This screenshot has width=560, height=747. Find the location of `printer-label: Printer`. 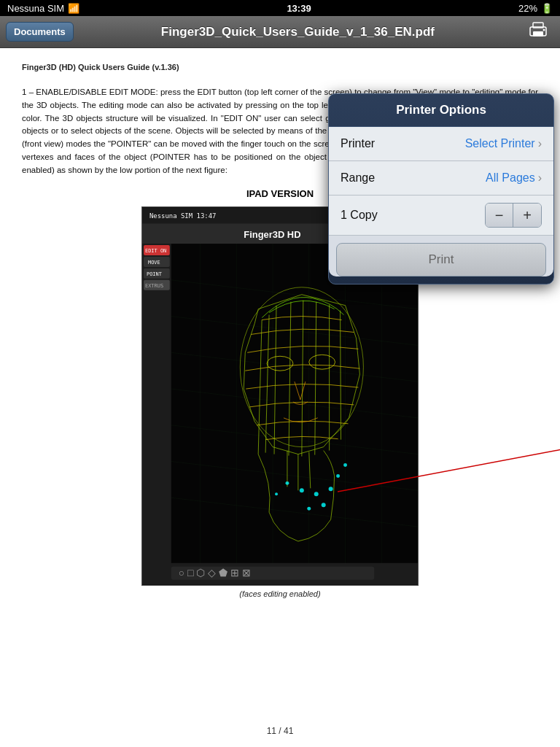

printer-label: Printer is located at coordinates (357, 144).